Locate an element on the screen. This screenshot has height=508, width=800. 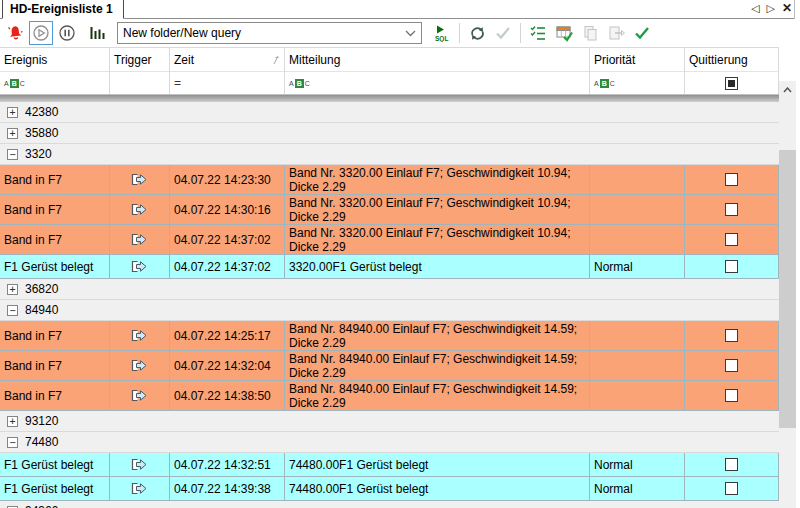
event-row: Band in F7 04.07.22 14:30:16Band Nr. 332… is located at coordinates (390, 210).